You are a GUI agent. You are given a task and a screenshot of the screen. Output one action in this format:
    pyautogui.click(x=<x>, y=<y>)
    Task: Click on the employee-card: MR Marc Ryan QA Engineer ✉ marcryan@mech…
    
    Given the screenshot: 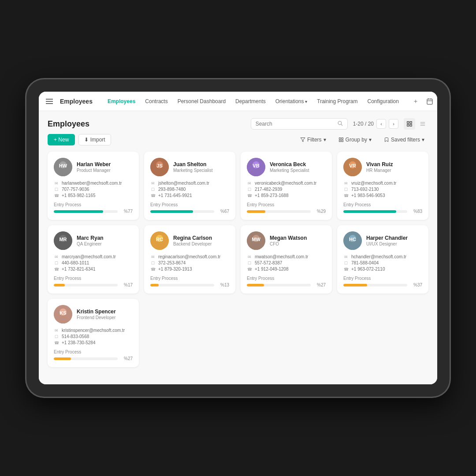 What is the action you would take?
    pyautogui.click(x=93, y=259)
    